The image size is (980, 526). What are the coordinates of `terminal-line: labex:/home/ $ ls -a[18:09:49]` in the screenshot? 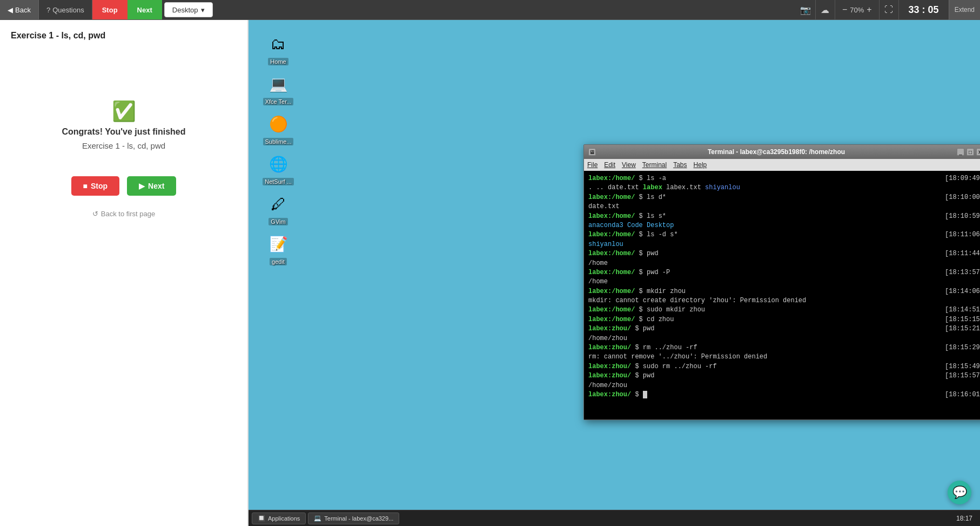 It's located at (784, 178).